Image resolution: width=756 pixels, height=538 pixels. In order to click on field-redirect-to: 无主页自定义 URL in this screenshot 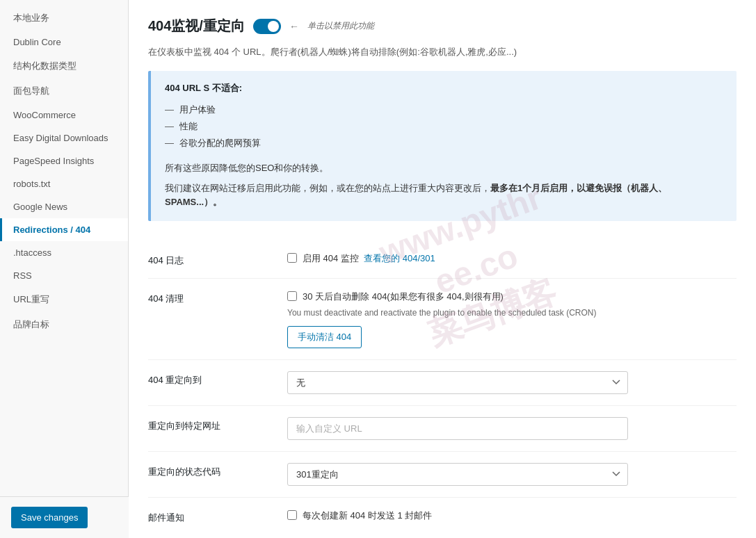, I will do `click(512, 382)`.